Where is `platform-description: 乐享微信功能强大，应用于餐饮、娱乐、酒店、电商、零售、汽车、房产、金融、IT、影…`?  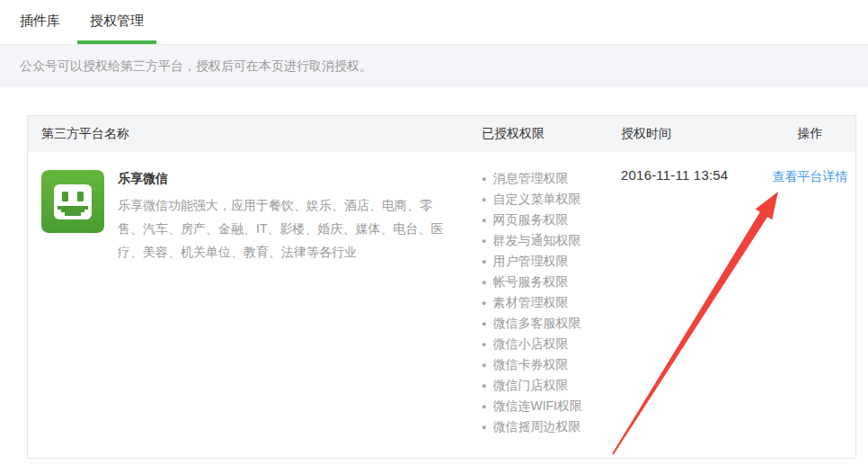
platform-description: 乐享微信功能强大，应用于餐饮、娱乐、酒店、电商、零售、汽车、房产、金融、IT、影… is located at coordinates (282, 228).